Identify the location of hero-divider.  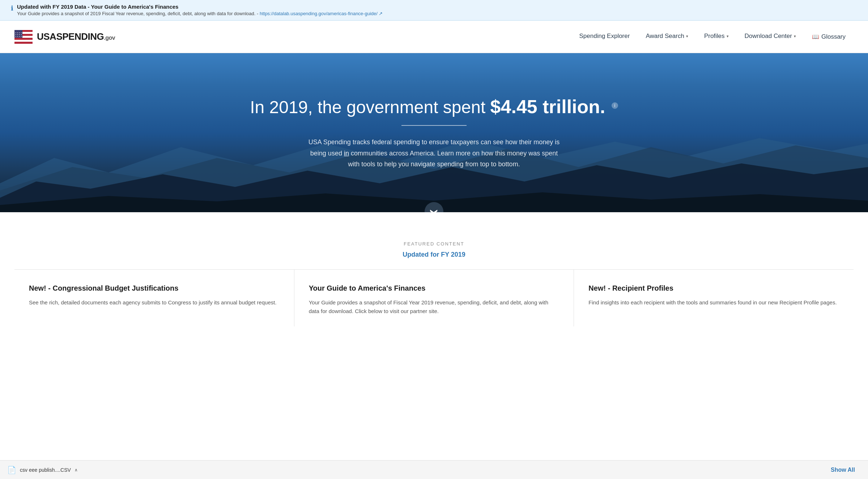
(434, 125).